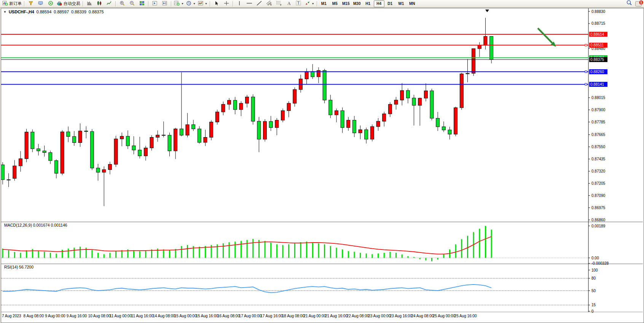 Image resolution: width=644 pixels, height=323 pixels. Describe the element at coordinates (207, 316) in the screenshot. I see `time-axis-label: 15 Aug 16:00` at that location.